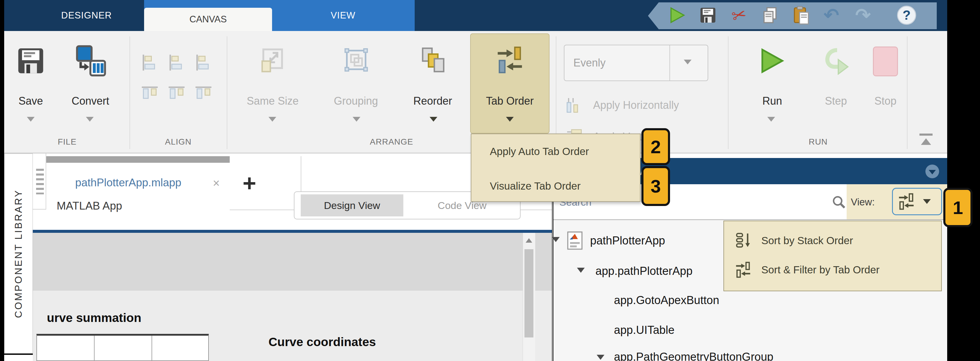 This screenshot has height=361, width=980. Describe the element at coordinates (529, 293) in the screenshot. I see `scrollbar-thumb` at that location.